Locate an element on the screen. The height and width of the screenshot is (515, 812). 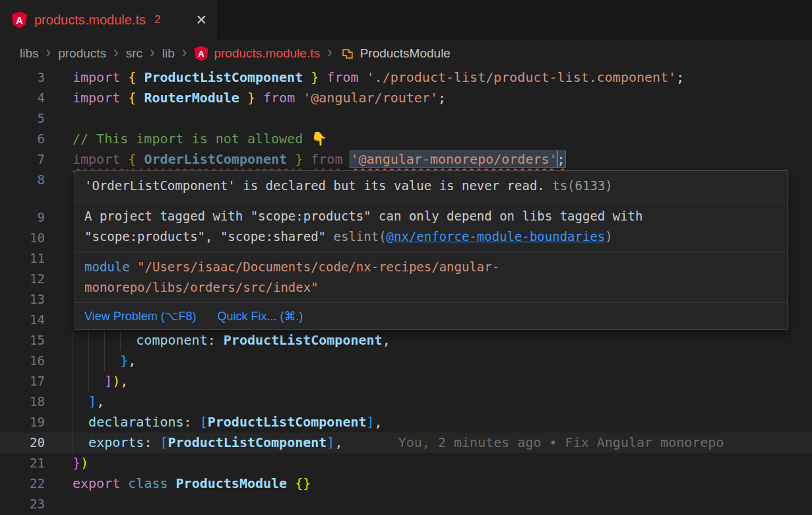
code-line-19: 19 declarations: [ProductListComponent], is located at coordinates (406, 423).